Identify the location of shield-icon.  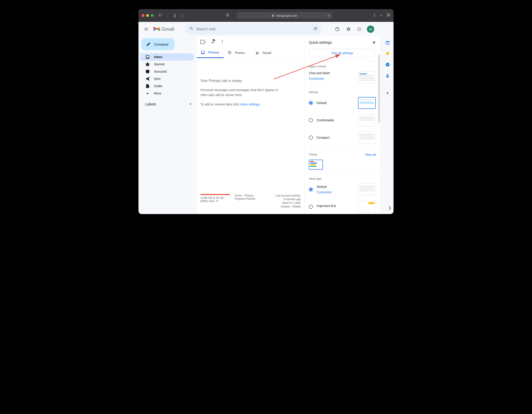
(227, 16).